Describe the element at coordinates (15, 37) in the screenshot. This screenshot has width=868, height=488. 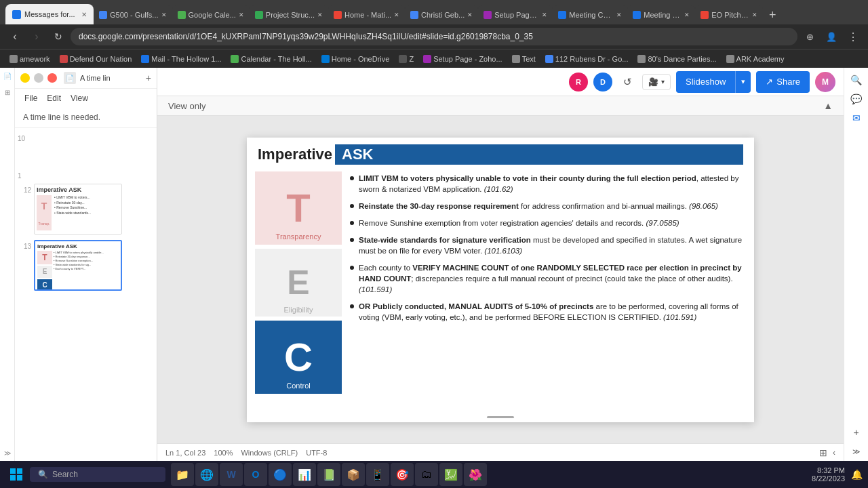
I see `back-button: ‹` at that location.